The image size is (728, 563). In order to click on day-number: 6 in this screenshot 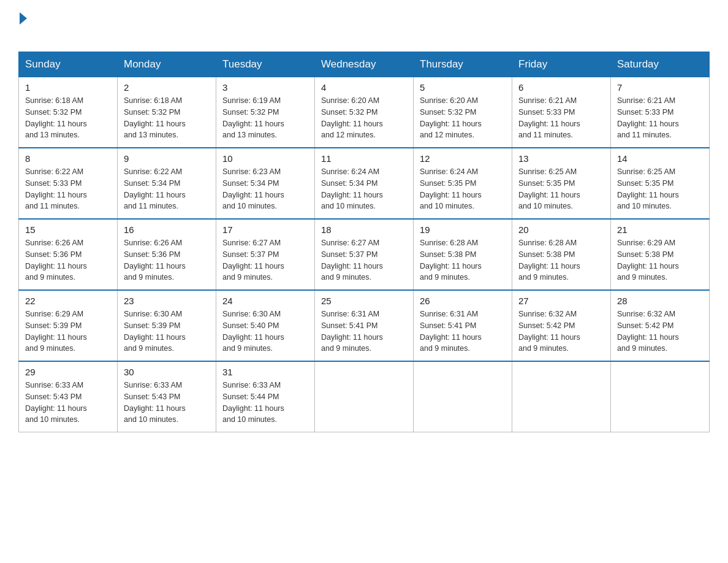, I will do `click(561, 87)`.